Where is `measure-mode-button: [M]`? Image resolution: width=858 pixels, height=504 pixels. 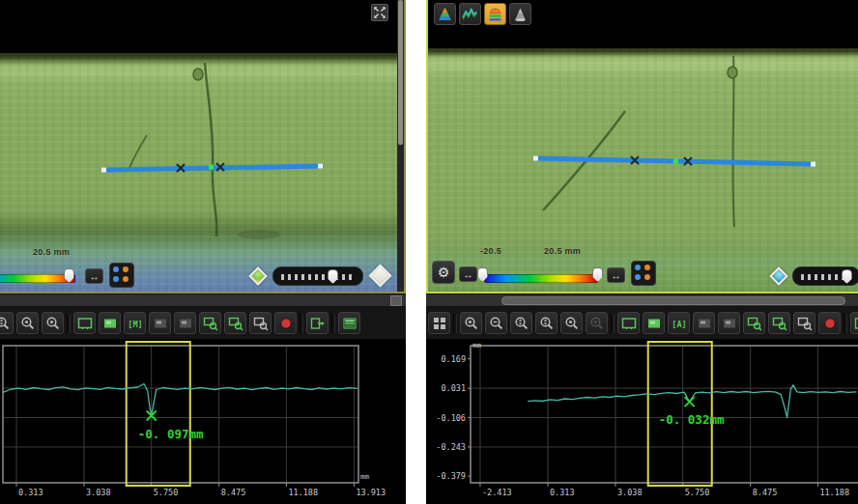
measure-mode-button: [M] is located at coordinates (135, 322).